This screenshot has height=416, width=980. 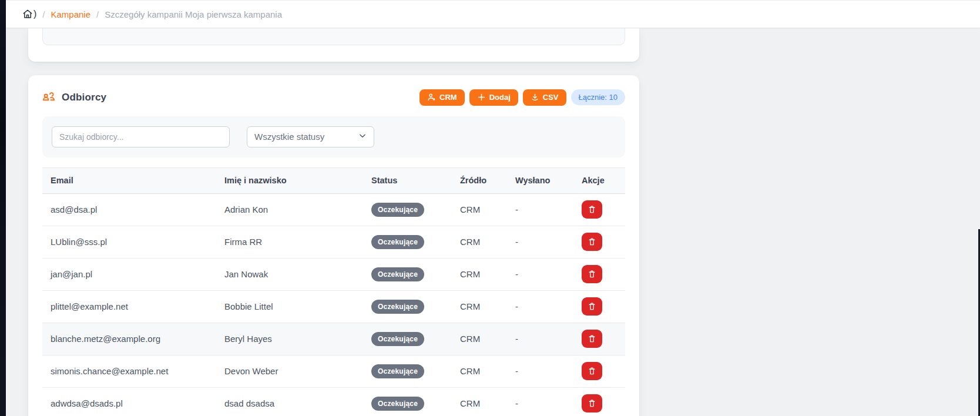 What do you see at coordinates (551, 98) in the screenshot?
I see `csv-button-label: CSV` at bounding box center [551, 98].